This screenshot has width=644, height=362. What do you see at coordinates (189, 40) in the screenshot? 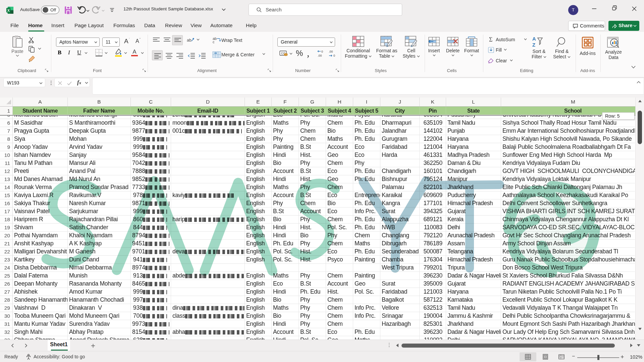
I see `svg-text: ab` at bounding box center [189, 40].